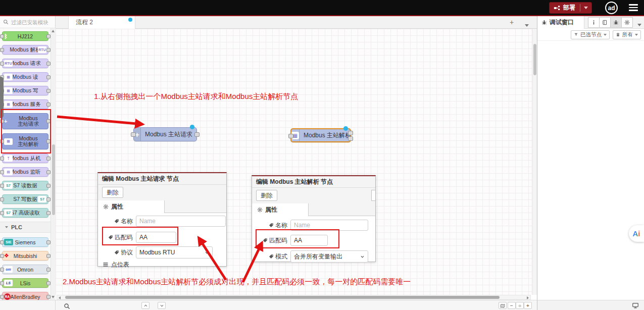  Describe the element at coordinates (53, 31) in the screenshot. I see `scroll-up-arrow` at that location.